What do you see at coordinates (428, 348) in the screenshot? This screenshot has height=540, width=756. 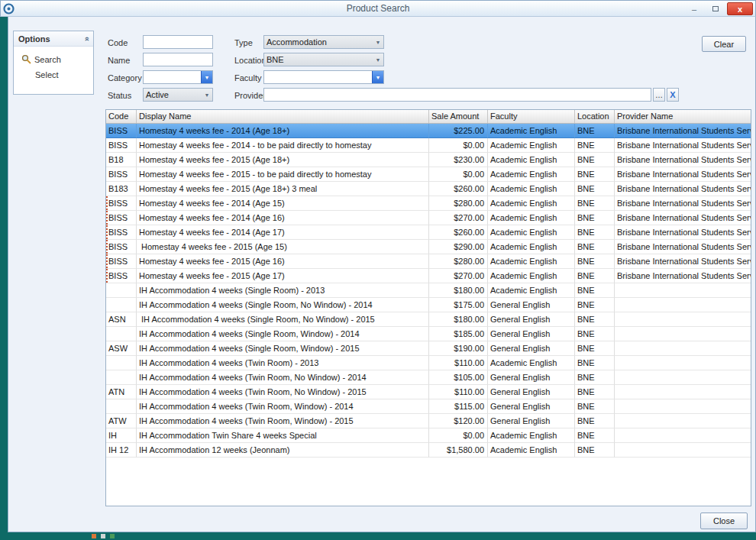 I see `table-row: ASWIH Accommodation 4 weeks (Single Room…` at bounding box center [428, 348].